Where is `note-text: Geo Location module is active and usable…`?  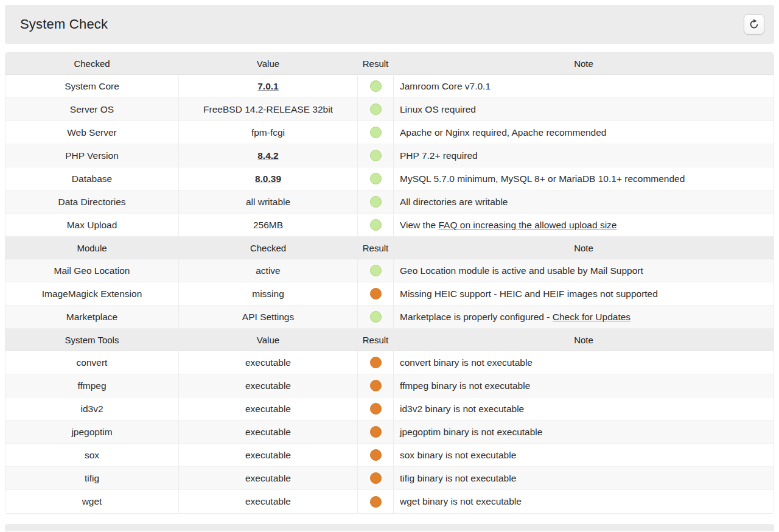 note-text: Geo Location module is active and usable… is located at coordinates (522, 270).